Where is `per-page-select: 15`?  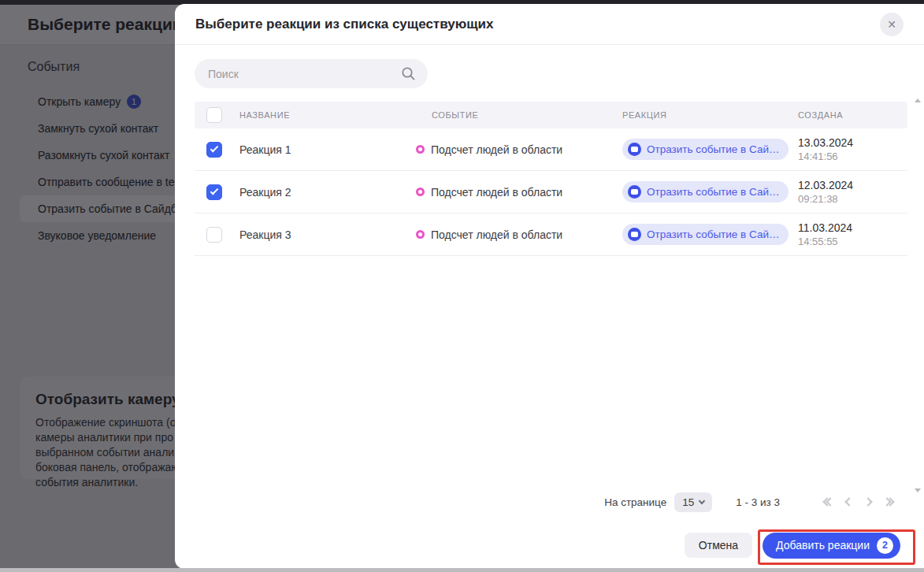
per-page-select: 15 is located at coordinates (693, 503).